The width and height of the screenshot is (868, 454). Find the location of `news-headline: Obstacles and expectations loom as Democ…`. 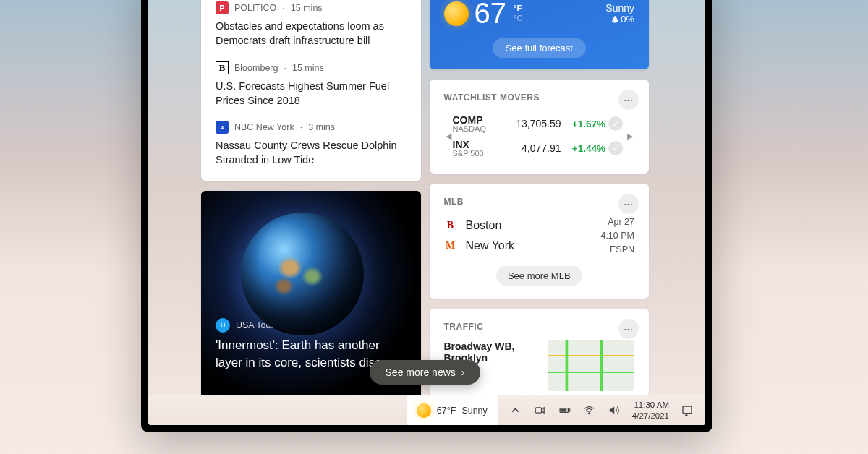

news-headline: Obstacles and expectations loom as Democ… is located at coordinates (311, 33).